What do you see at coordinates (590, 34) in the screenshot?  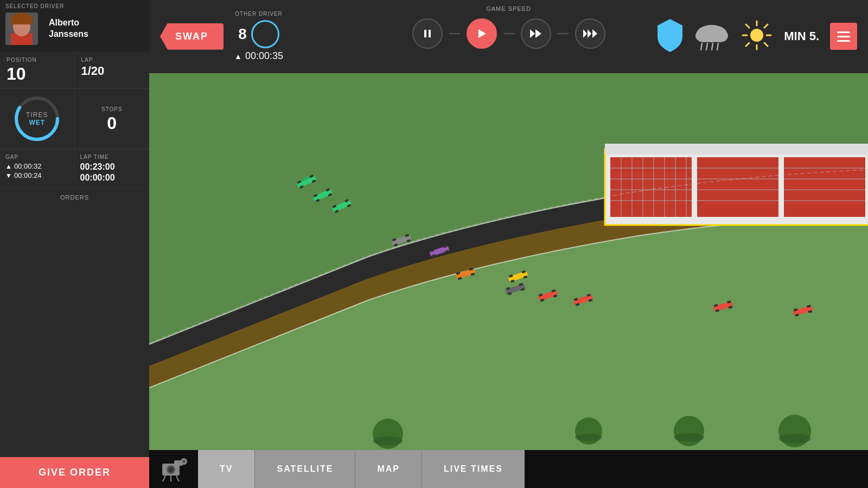 I see `faster-forward-button` at bounding box center [590, 34].